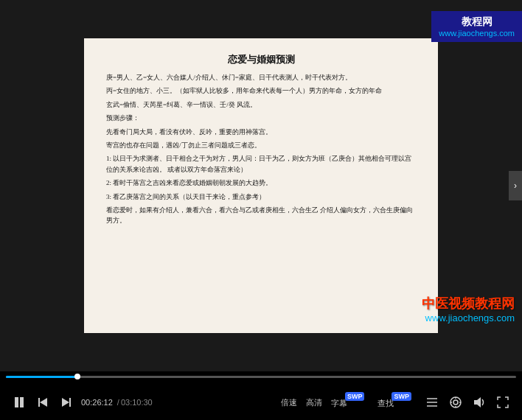 This screenshot has height=420, width=522. What do you see at coordinates (261, 164) in the screenshot?
I see `paragraph-7: 1: 以日干为求测者、日干相合之干为对方，男人问：日干为乙，则女方为班（乙庚合）…` at bounding box center [261, 164].